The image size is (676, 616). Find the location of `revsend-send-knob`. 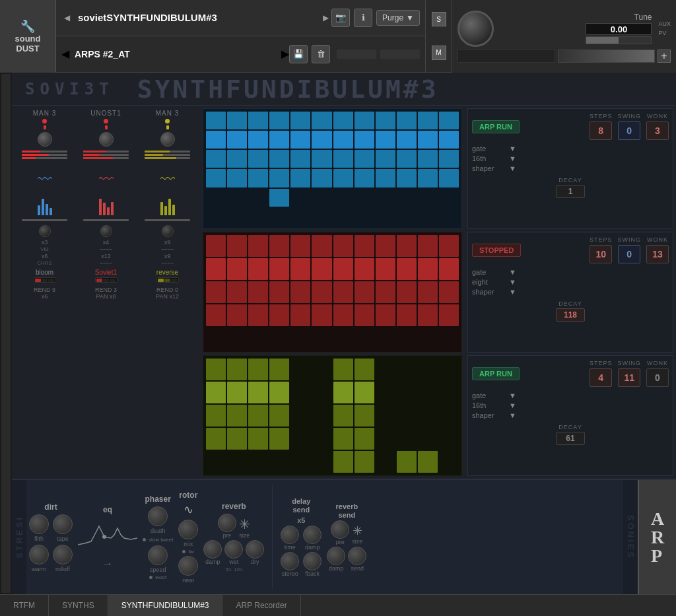

revsend-send-knob is located at coordinates (357, 556).